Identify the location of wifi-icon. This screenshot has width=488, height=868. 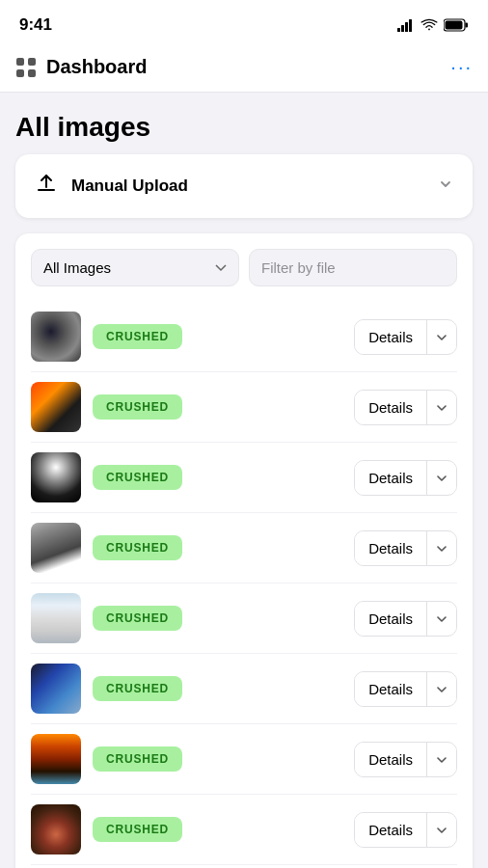
(429, 25).